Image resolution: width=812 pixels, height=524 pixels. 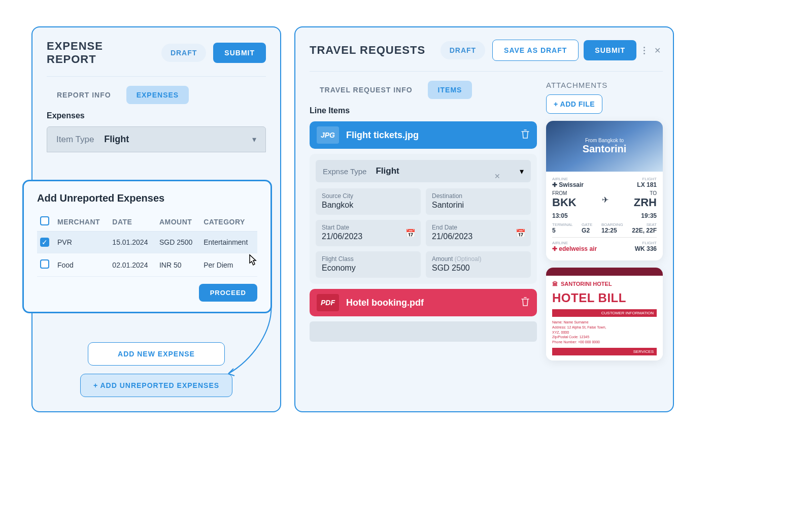 I want to click on cell-merchant: Food, so click(x=82, y=265).